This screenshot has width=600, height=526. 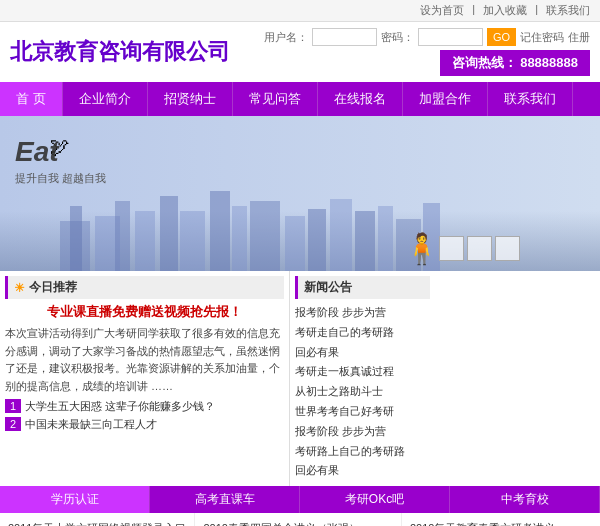 What do you see at coordinates (286, 38) in the screenshot?
I see `username-label: 用户名：` at bounding box center [286, 38].